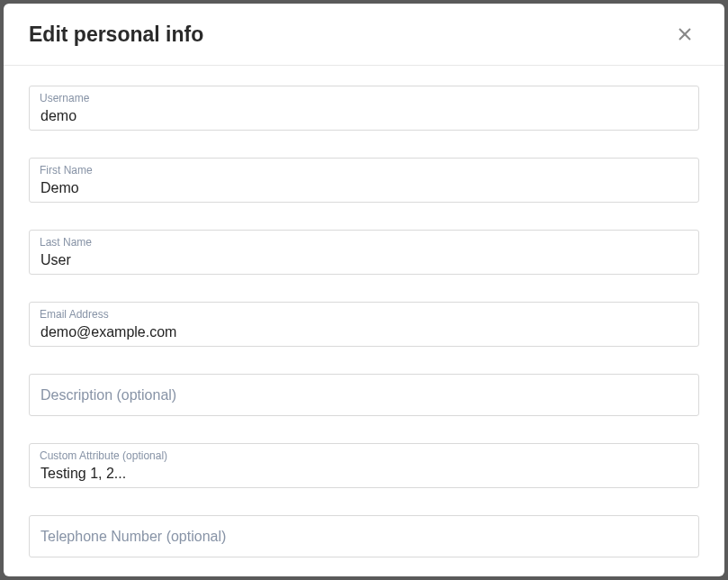 The image size is (728, 580). Describe the element at coordinates (364, 324) in the screenshot. I see `email-field: Email Address` at that location.